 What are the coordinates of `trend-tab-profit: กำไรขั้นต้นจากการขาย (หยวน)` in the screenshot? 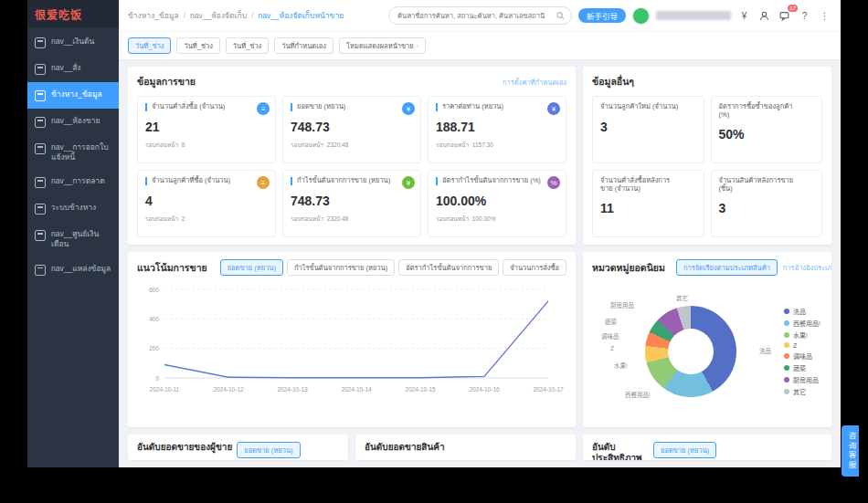 It's located at (341, 267).